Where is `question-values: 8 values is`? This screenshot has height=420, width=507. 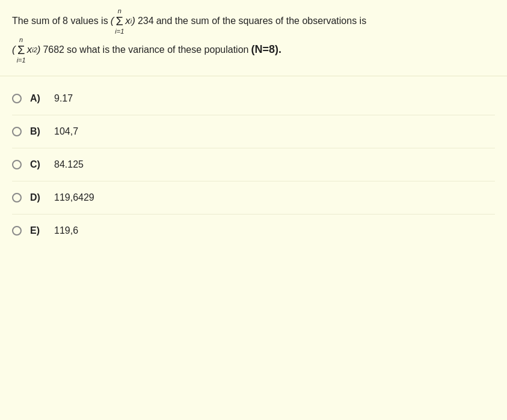
question-values: 8 values is is located at coordinates (85, 21).